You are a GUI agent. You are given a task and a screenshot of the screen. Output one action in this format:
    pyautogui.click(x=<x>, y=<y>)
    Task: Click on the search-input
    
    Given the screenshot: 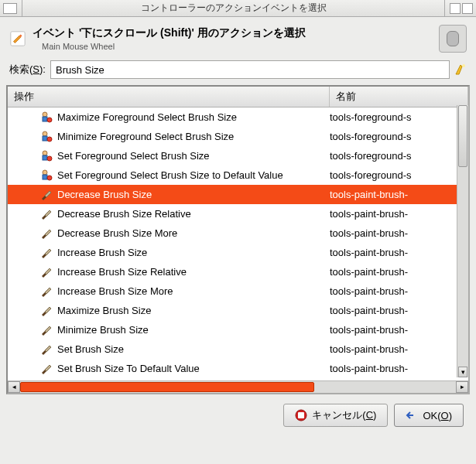 What is the action you would take?
    pyautogui.click(x=250, y=70)
    